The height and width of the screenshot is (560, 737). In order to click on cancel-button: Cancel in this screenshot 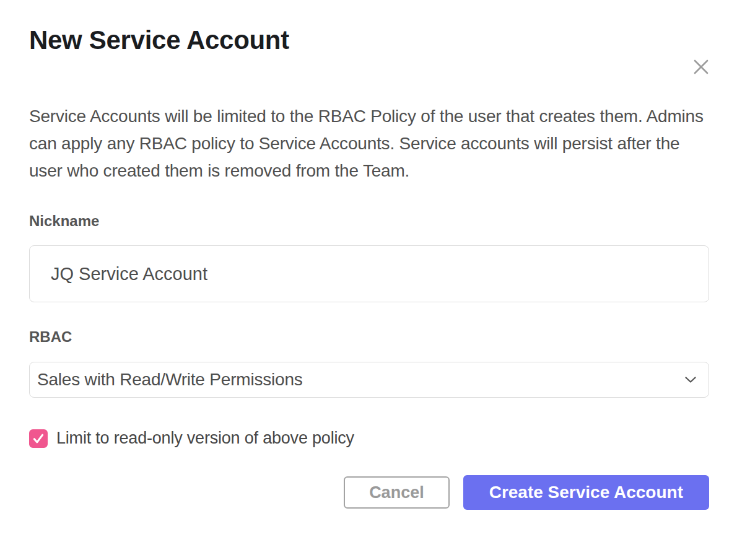, I will do `click(396, 492)`.